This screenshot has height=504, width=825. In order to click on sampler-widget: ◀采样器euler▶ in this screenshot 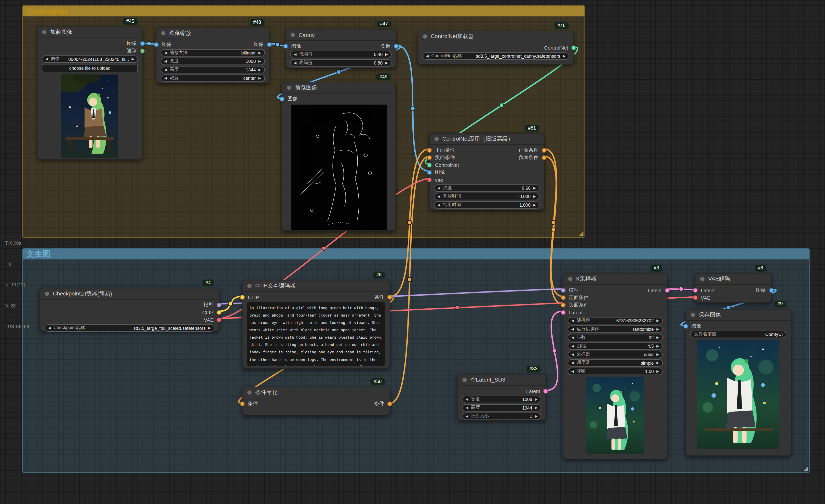, I will do `click(615, 354)`.